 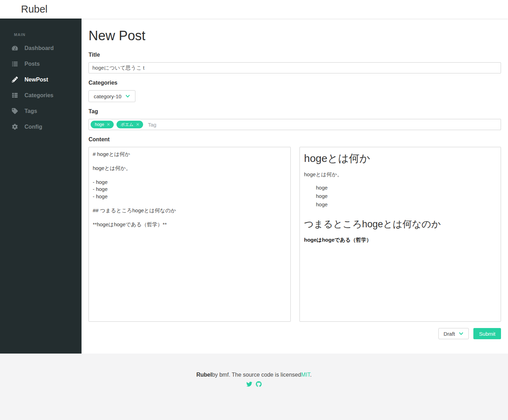 I want to click on topbar: Rubel, so click(x=254, y=9).